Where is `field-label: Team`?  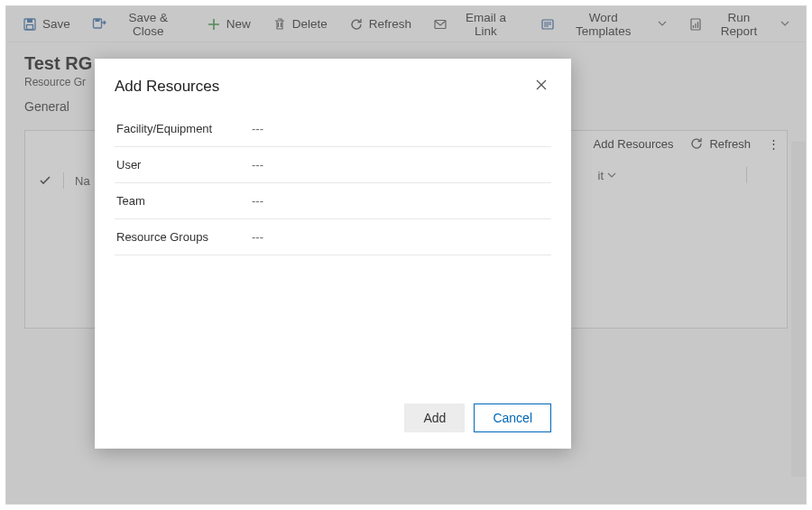 field-label: Team is located at coordinates (184, 200).